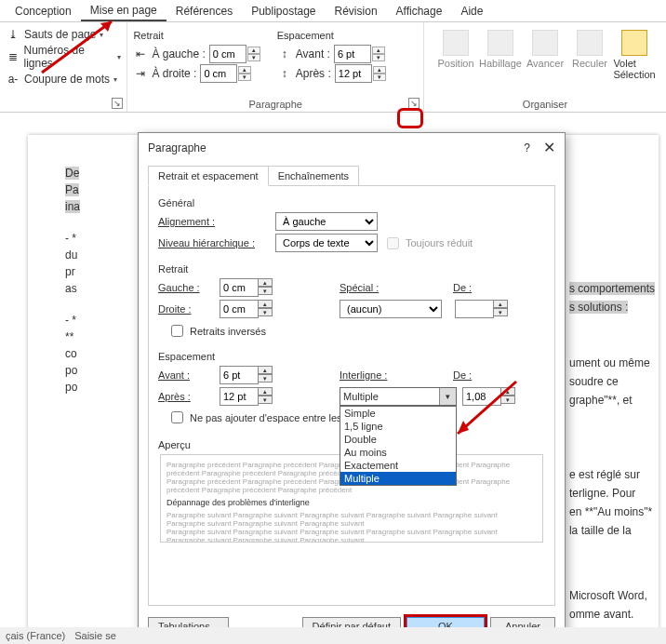 Image resolution: width=666 pixels, height=644 pixels. Describe the element at coordinates (398, 465) in the screenshot. I see `option-exactly: Exactement` at that location.